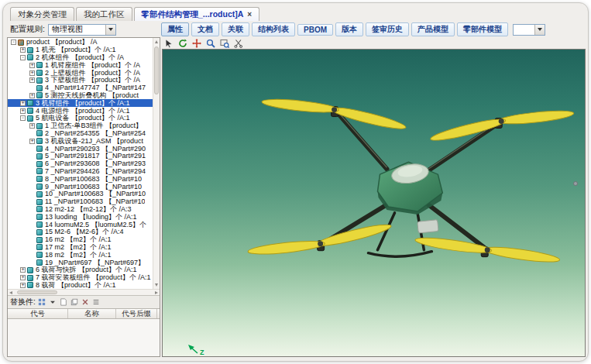 The height and width of the screenshot is (364, 591). Describe the element at coordinates (96, 302) in the screenshot. I see `options-icon` at that location.